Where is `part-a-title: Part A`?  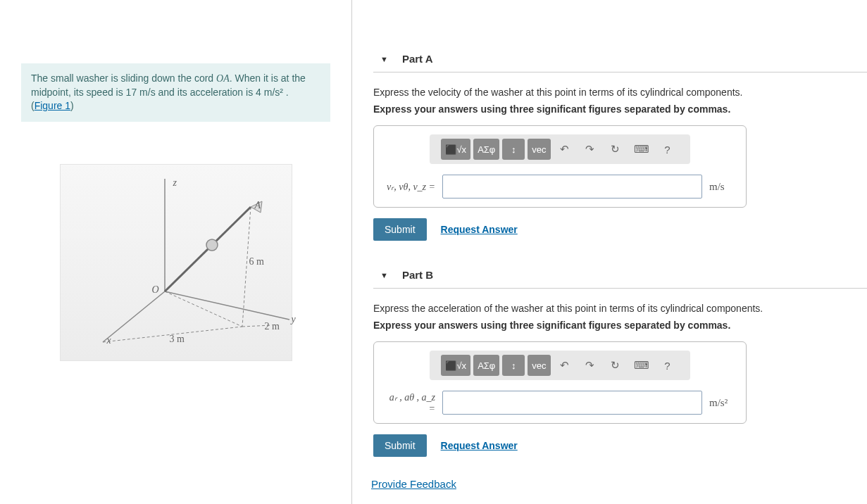 part-a-title: Part A is located at coordinates (418, 59).